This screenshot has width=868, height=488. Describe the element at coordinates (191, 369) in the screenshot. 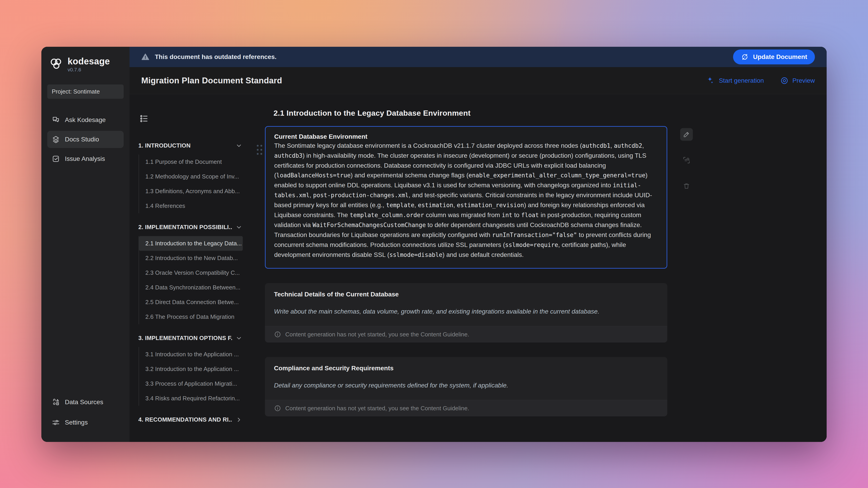

I see `toc-section: 3. IMPLEMENTATION OPTIONS F...3.1 Introd…` at that location.